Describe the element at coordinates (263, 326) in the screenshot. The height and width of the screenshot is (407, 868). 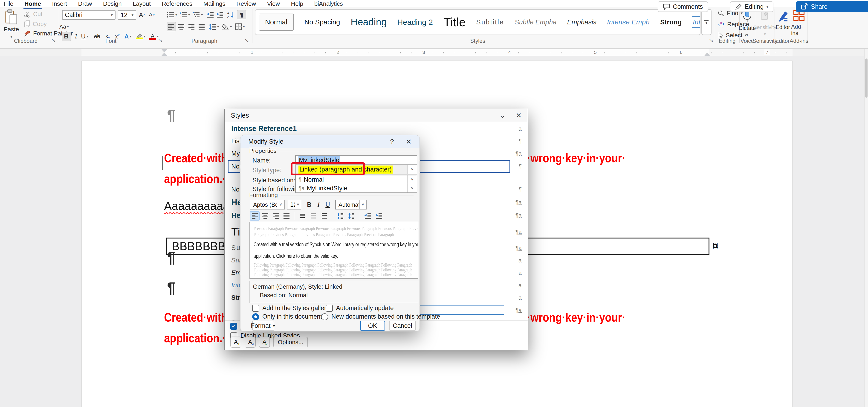
I see `format-menu-button: Format ▼` at that location.